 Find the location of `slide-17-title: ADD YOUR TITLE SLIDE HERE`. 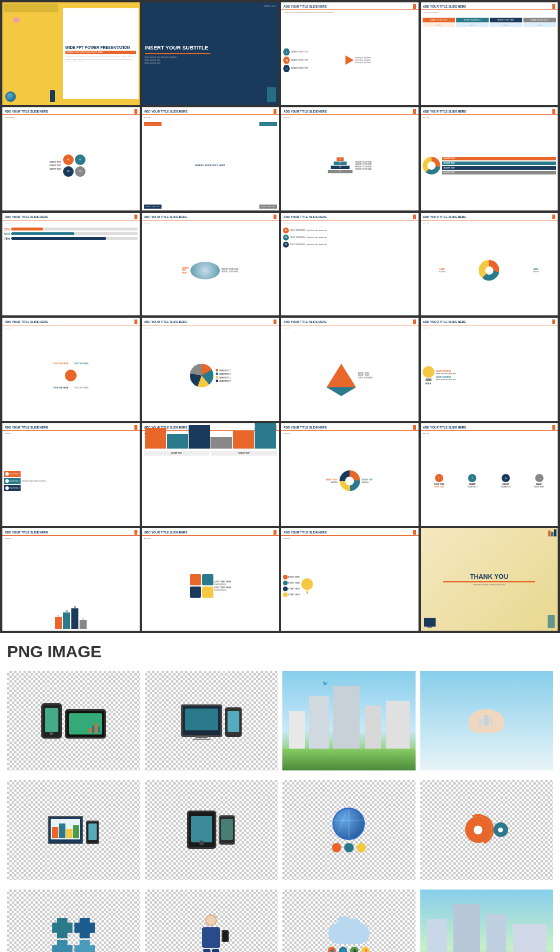

slide-17-title: ADD YOUR TITLE SLIDE HERE is located at coordinates (26, 427).